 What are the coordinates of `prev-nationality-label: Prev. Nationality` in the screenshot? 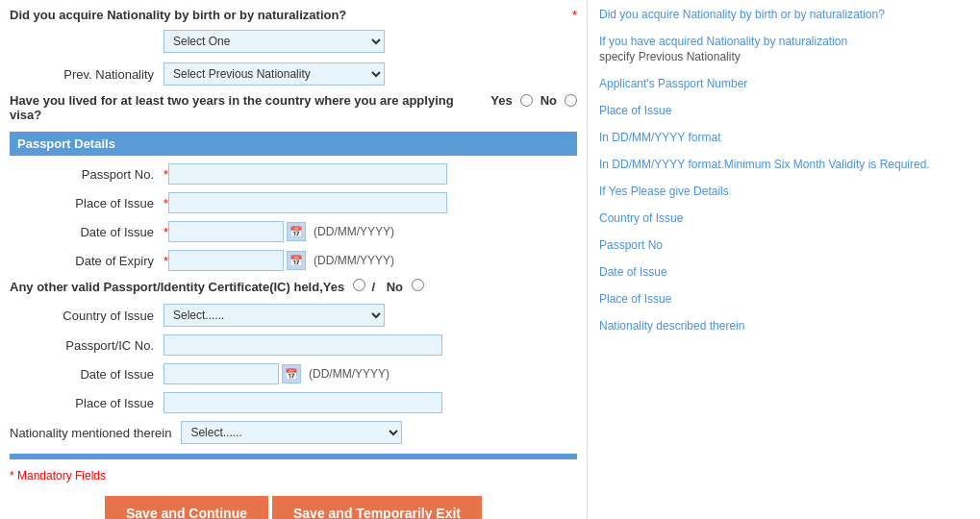 It's located at (87, 75).